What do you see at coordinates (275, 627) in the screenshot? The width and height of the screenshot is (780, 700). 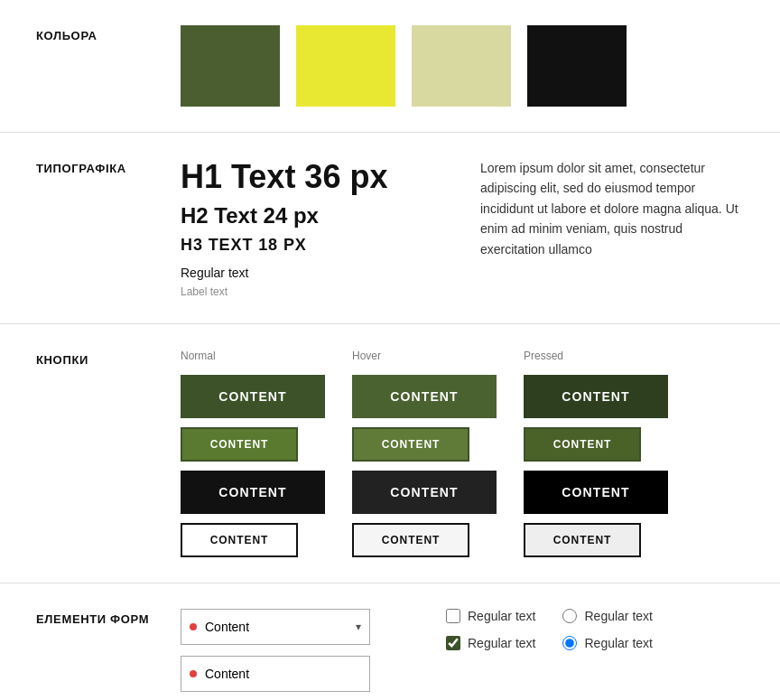 I see `select-wrapper: Content ▾` at bounding box center [275, 627].